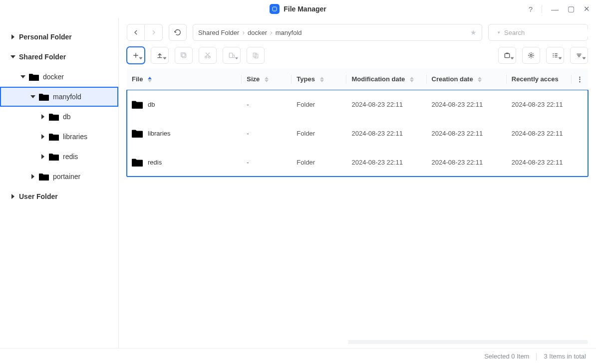  Describe the element at coordinates (357, 162) in the screenshot. I see `table-row: redis - Folder 2024-08-23 22:11 2024-08-…` at that location.